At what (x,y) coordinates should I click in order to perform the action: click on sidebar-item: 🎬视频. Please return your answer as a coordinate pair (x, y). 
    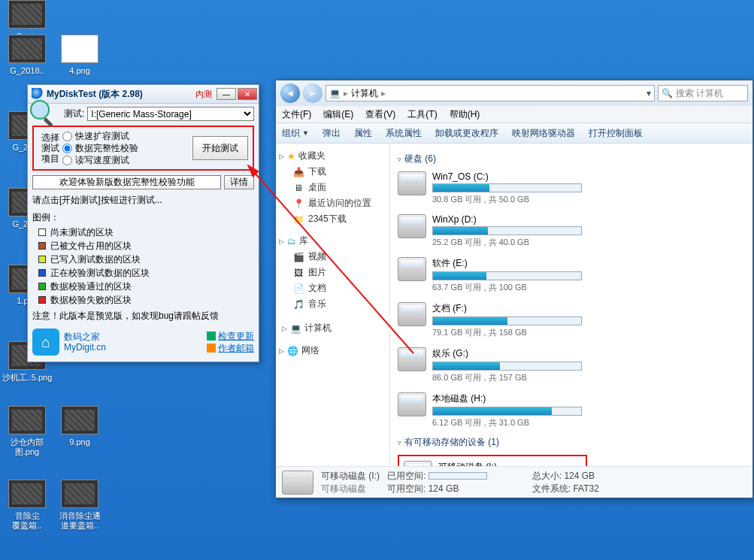
    Looking at the image, I should click on (332, 257).